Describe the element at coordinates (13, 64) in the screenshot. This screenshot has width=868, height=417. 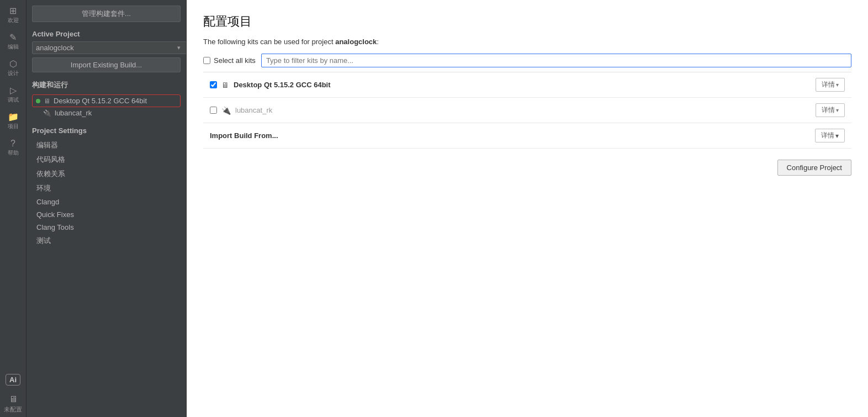
I see `design-icon: ⬡` at that location.